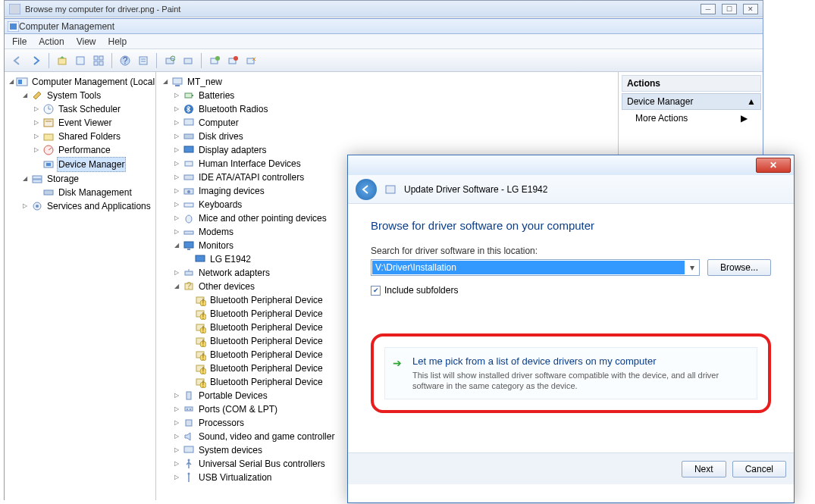 This screenshot has height=504, width=815. I want to click on back-button, so click(366, 189).